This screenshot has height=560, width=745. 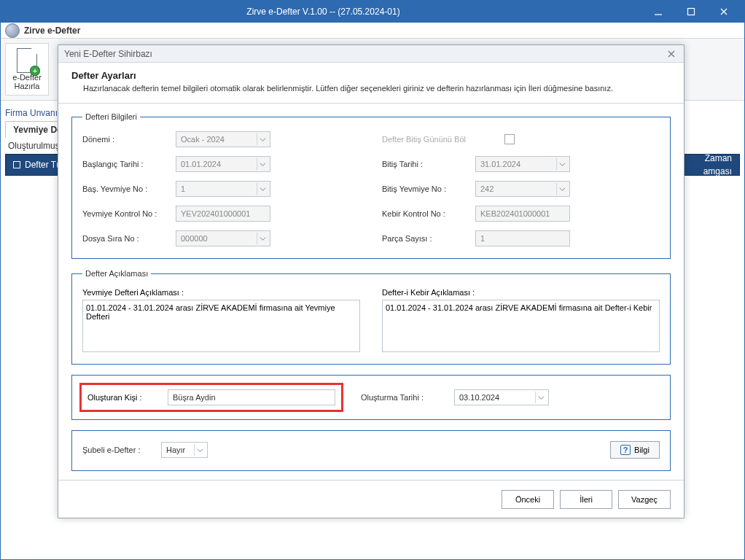 What do you see at coordinates (372, 31) in the screenshot?
I see `ribbon-tab-row: Zirve e-Defter` at bounding box center [372, 31].